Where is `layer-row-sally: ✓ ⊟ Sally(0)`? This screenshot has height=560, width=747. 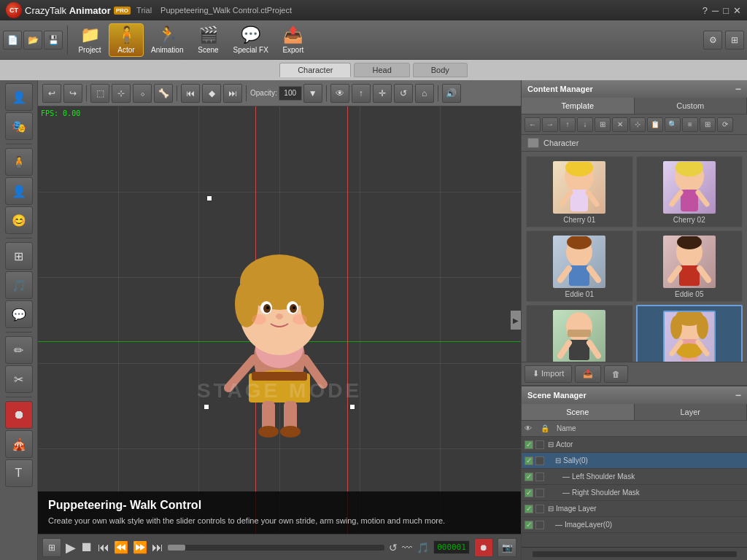 layer-row-sally: ✓ ⊟ Sally(0) is located at coordinates (635, 461).